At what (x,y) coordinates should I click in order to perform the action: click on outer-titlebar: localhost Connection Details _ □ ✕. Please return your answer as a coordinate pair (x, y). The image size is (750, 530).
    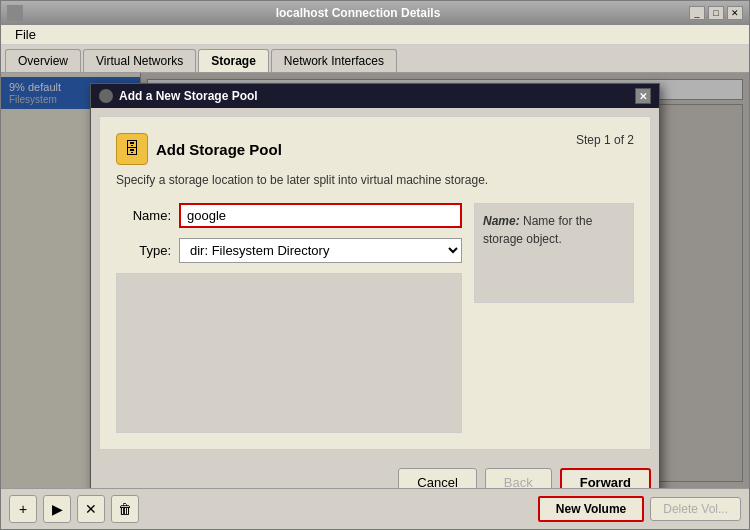
    Looking at the image, I should click on (375, 13).